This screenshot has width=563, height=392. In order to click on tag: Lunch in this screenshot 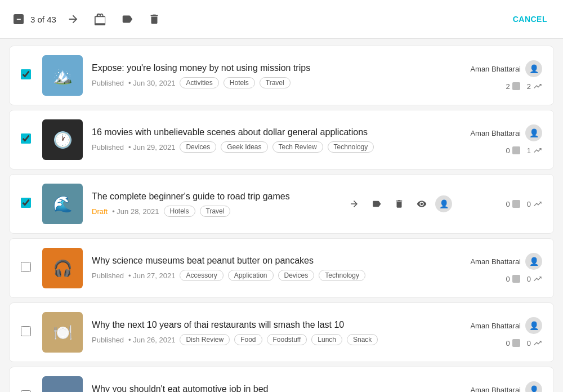, I will do `click(327, 340)`.